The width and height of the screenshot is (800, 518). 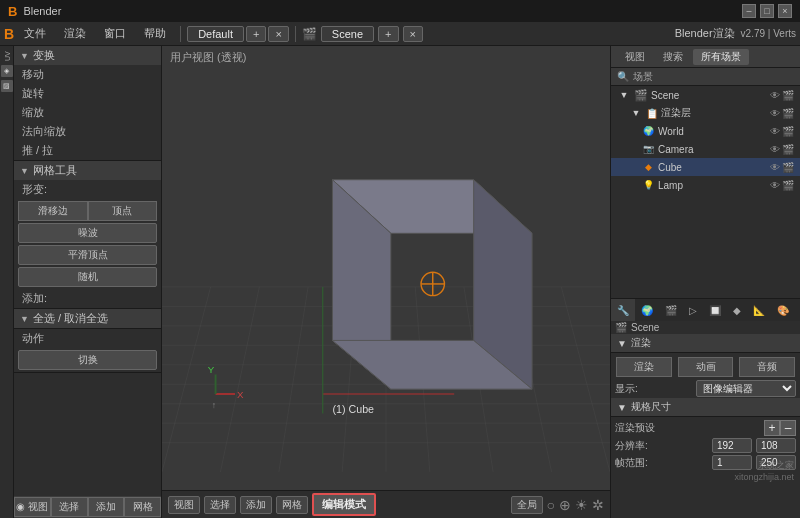 I want to click on props-tab-render: 🔧, so click(x=623, y=310).